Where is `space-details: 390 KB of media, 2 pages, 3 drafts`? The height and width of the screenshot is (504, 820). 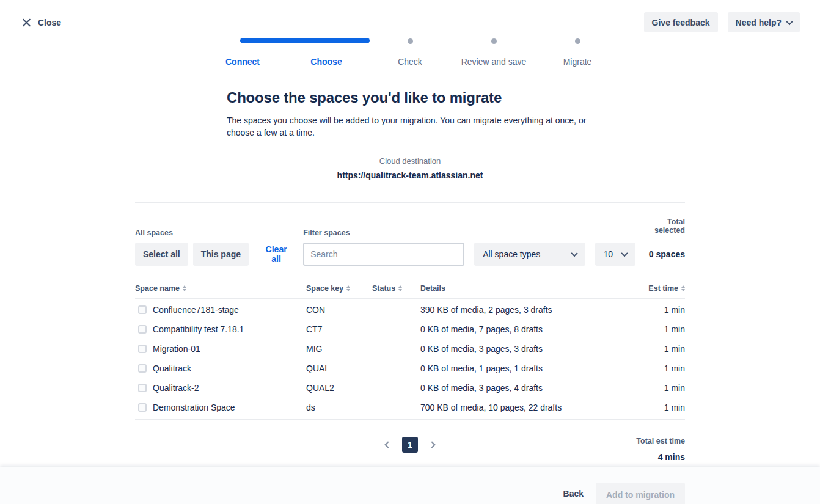 space-details: 390 KB of media, 2 pages, 3 drafts is located at coordinates (523, 310).